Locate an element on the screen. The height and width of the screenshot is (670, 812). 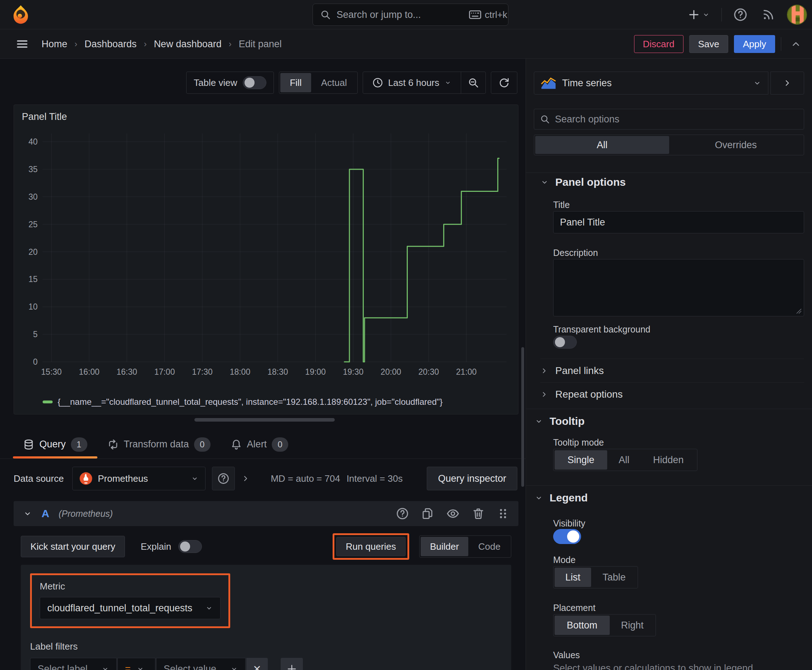
metric-select: cloudflared_tunnel_total_requests is located at coordinates (130, 608).